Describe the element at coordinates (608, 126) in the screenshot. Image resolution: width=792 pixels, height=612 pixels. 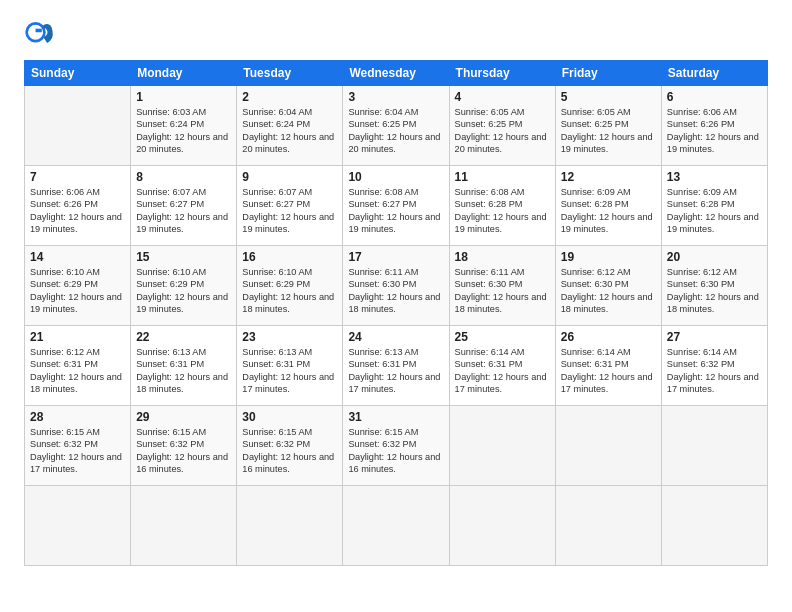
I see `calendar-cell: 5Sunrise: 6:05 AMSunset: 6:25 PMDaylight…` at that location.